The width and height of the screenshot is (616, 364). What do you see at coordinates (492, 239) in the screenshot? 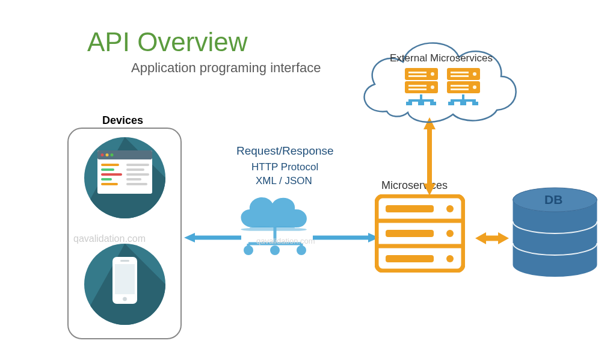
I see `arrow-microservices-db` at bounding box center [492, 239].